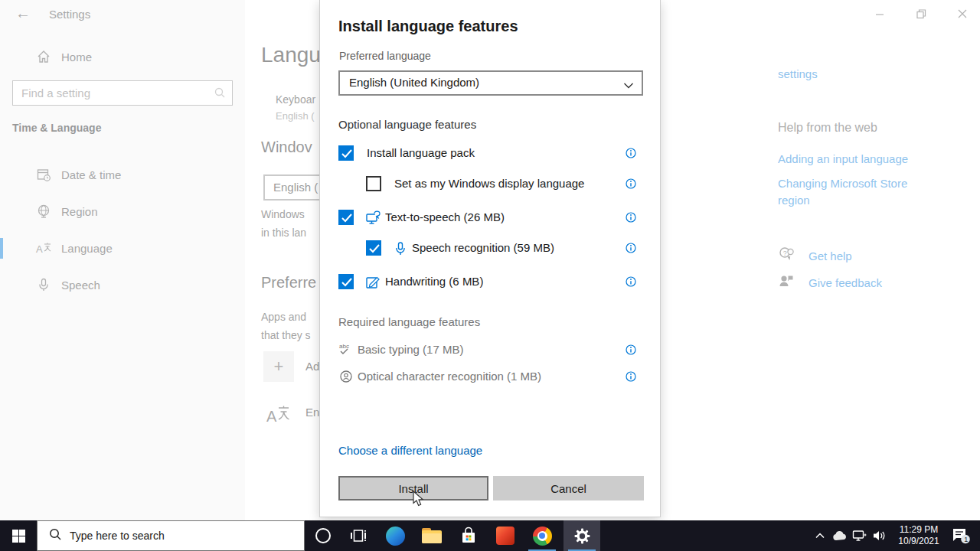 The image size is (980, 551). What do you see at coordinates (323, 536) in the screenshot?
I see `cortana-button` at bounding box center [323, 536].